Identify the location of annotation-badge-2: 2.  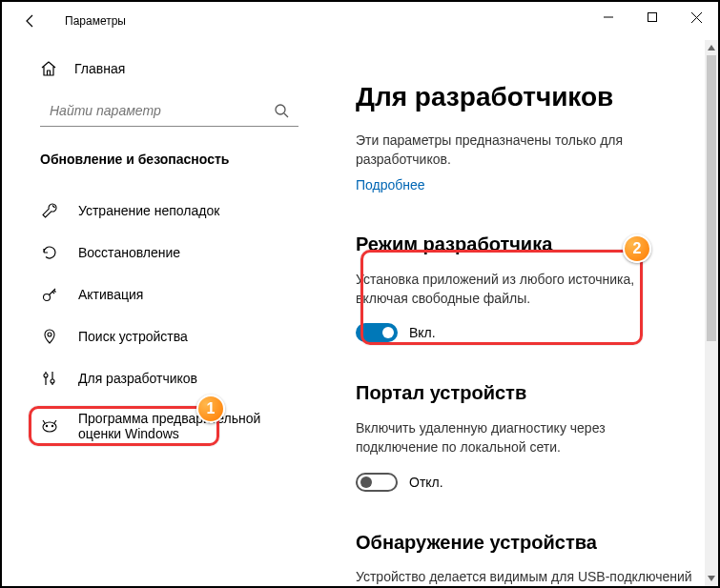
(637, 249).